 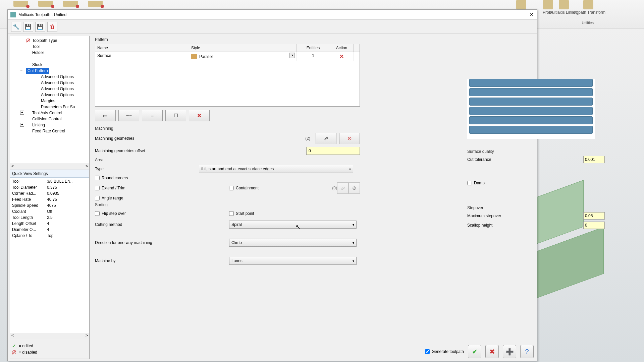 I want to click on save-green-icon-button: 💾, so click(x=40, y=27).